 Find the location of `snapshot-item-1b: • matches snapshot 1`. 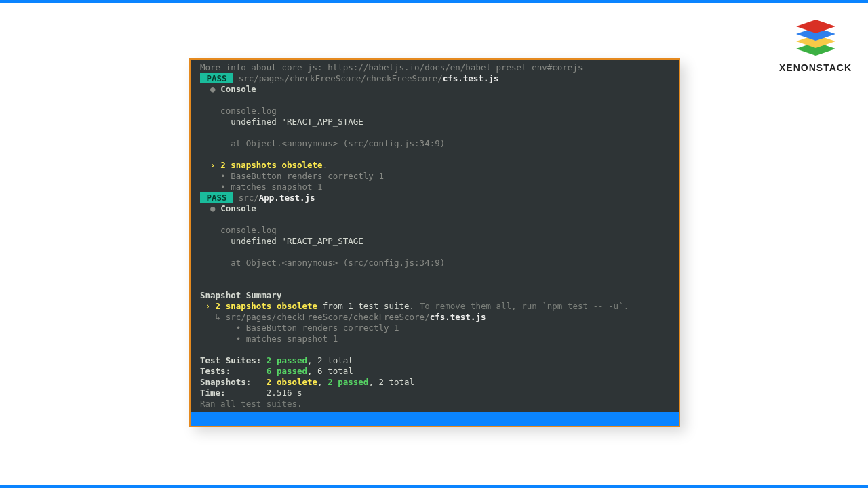

snapshot-item-1b: • matches snapshot 1 is located at coordinates (271, 187).